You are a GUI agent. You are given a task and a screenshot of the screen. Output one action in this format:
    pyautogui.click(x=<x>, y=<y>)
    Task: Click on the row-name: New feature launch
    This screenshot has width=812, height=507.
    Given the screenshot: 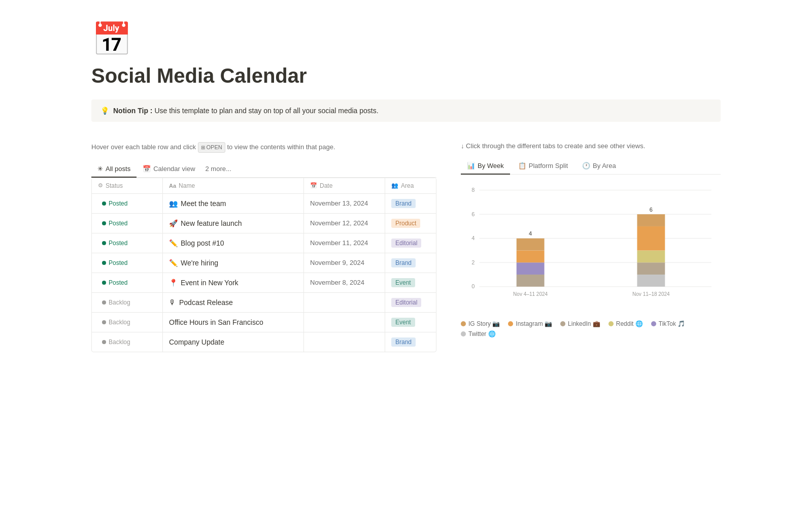 What is the action you would take?
    pyautogui.click(x=211, y=223)
    